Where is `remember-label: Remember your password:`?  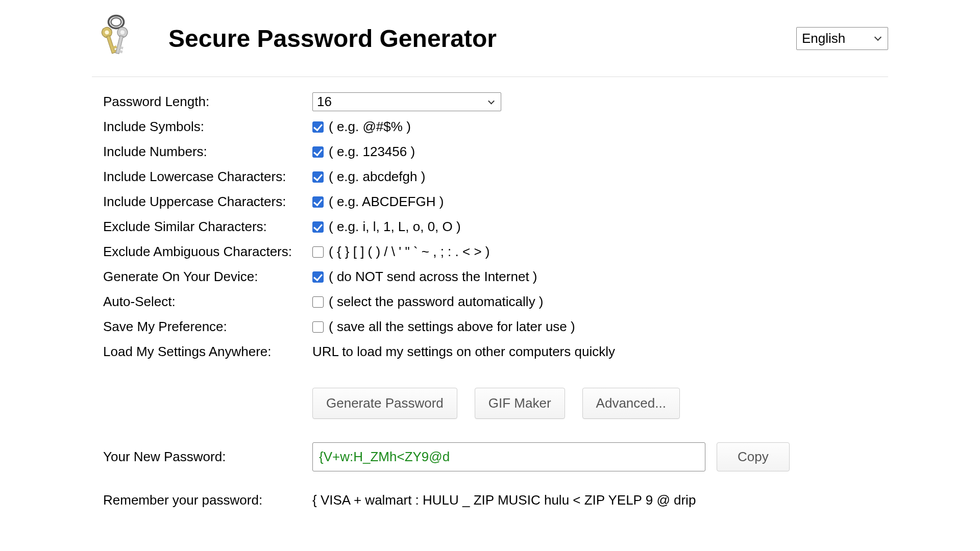
remember-label: Remember your password: is located at coordinates (208, 500).